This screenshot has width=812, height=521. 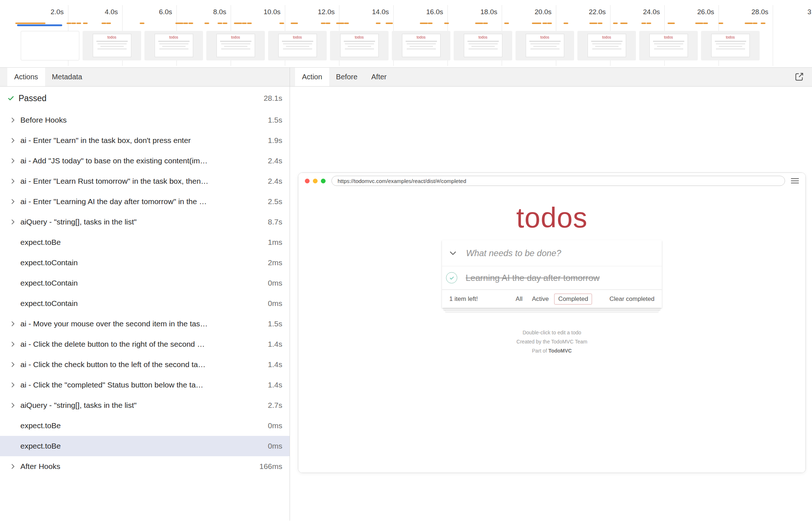 What do you see at coordinates (519, 299) in the screenshot?
I see `filter-link: All` at bounding box center [519, 299].